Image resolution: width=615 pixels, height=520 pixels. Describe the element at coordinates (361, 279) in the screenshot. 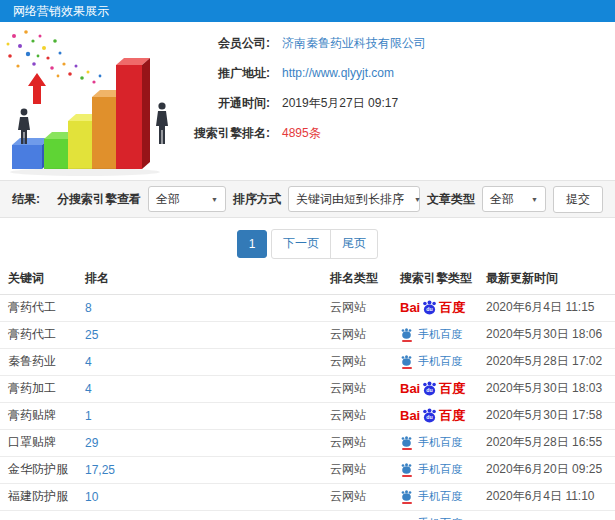

I see `col-rank-type: 排名类型` at that location.